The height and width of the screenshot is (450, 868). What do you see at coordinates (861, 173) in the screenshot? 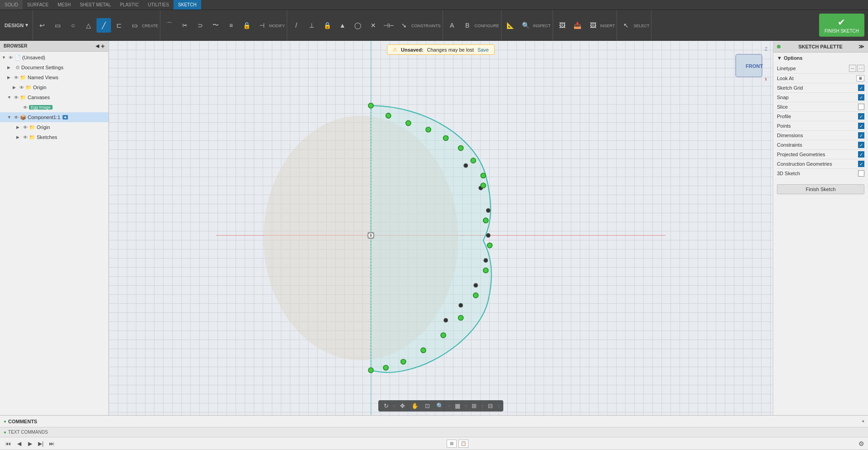
I see `3d-sketch-checkbox` at bounding box center [861, 173].